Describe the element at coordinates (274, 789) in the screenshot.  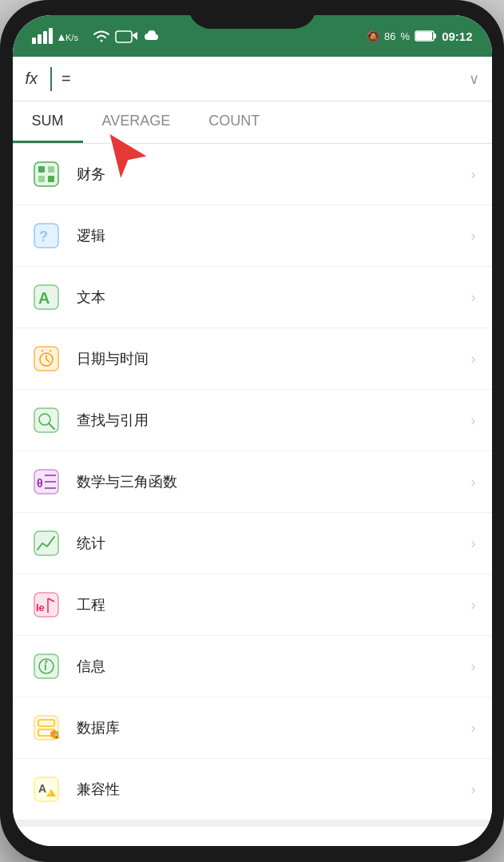
I see `compat-label: 兼容性` at that location.